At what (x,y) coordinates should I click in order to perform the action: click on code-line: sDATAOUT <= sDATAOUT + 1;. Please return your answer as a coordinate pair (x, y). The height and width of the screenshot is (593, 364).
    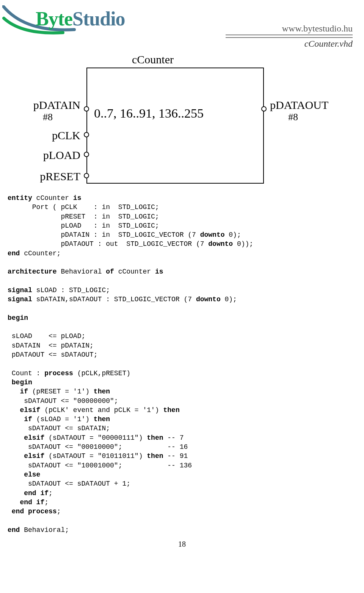
    Looking at the image, I should click on (69, 484).